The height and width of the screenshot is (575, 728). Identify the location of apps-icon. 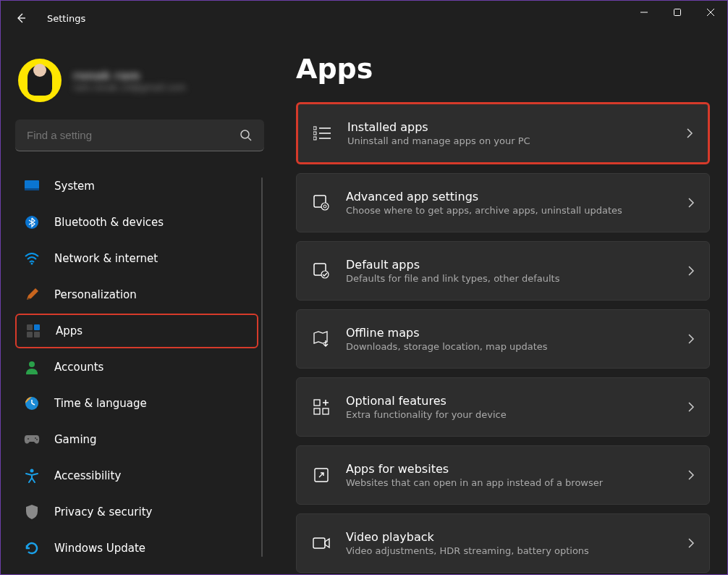
(33, 331).